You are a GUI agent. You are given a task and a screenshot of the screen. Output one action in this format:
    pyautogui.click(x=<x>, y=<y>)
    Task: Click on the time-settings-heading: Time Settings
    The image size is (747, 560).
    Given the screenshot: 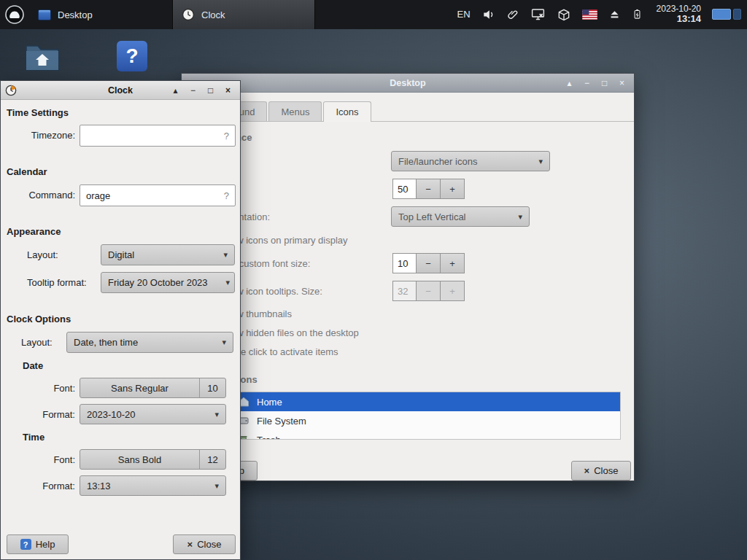 What is the action you would take?
    pyautogui.click(x=38, y=112)
    